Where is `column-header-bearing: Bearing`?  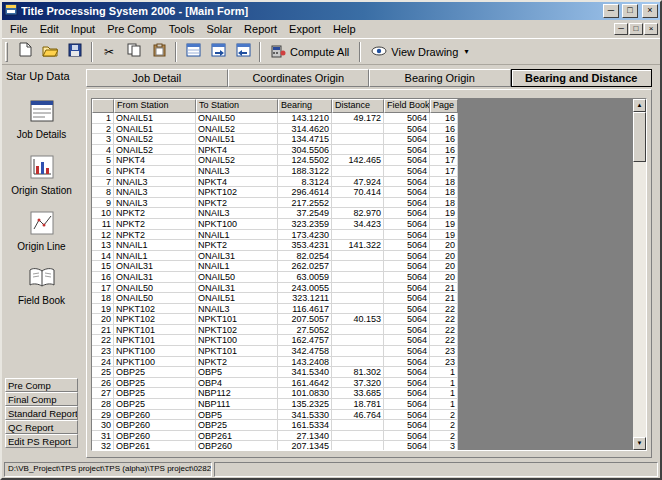 column-header-bearing: Bearing is located at coordinates (305, 106).